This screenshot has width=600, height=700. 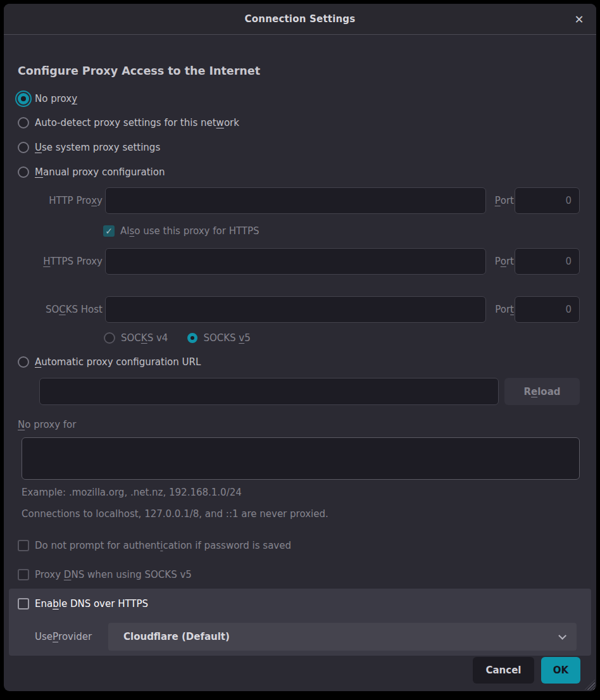 I want to click on http-port-input, so click(x=547, y=201).